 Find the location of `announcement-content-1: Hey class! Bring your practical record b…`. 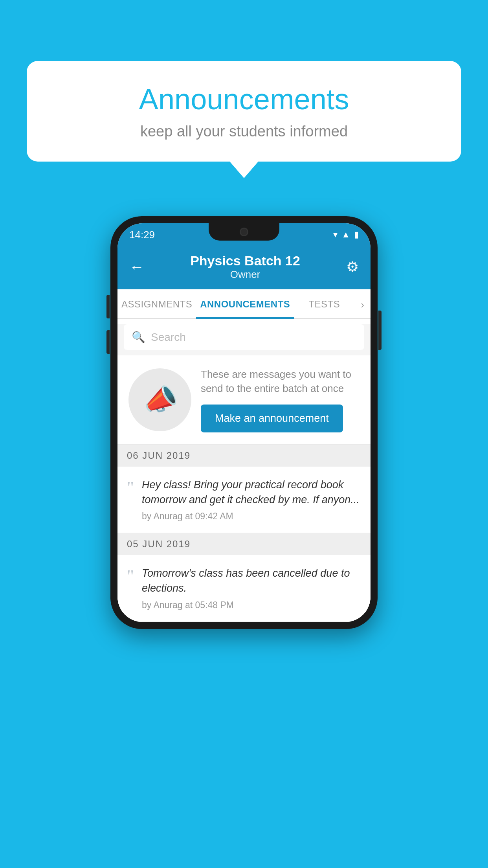

announcement-content-1: Hey class! Bring your practical record b… is located at coordinates (251, 500).